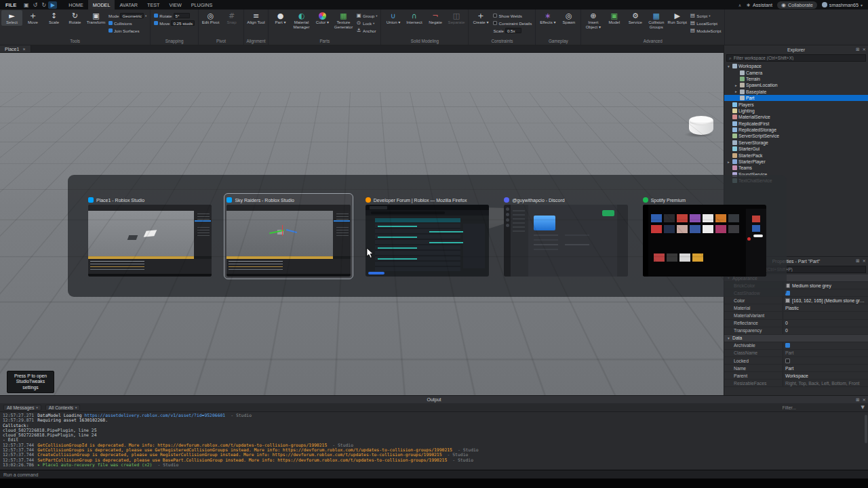 This screenshot has height=488, width=868. Describe the element at coordinates (96, 18) in the screenshot. I see `ribbon-button-transform: ▣Transform` at that location.